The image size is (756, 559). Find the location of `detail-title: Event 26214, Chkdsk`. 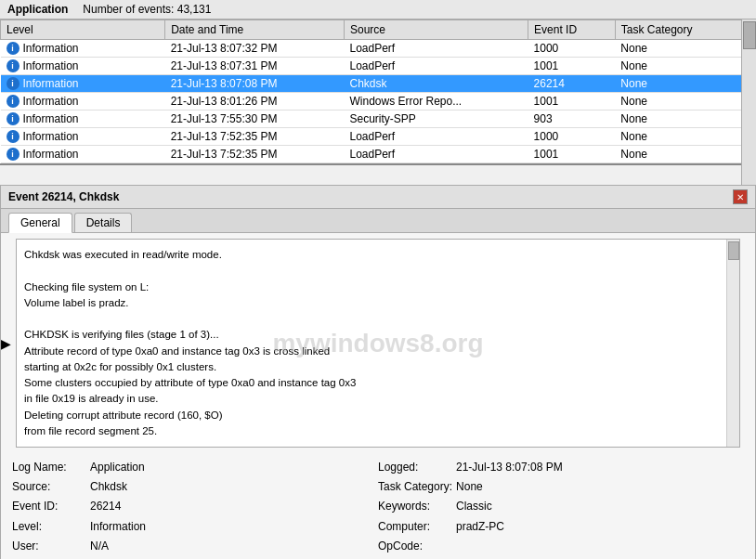

detail-title: Event 26214, Chkdsk is located at coordinates (63, 197).